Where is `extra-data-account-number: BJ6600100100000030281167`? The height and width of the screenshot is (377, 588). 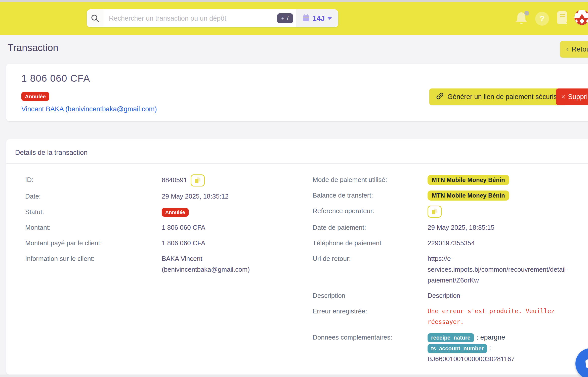 extra-data-account-number: BJ6600100100000030281167 is located at coordinates (471, 359).